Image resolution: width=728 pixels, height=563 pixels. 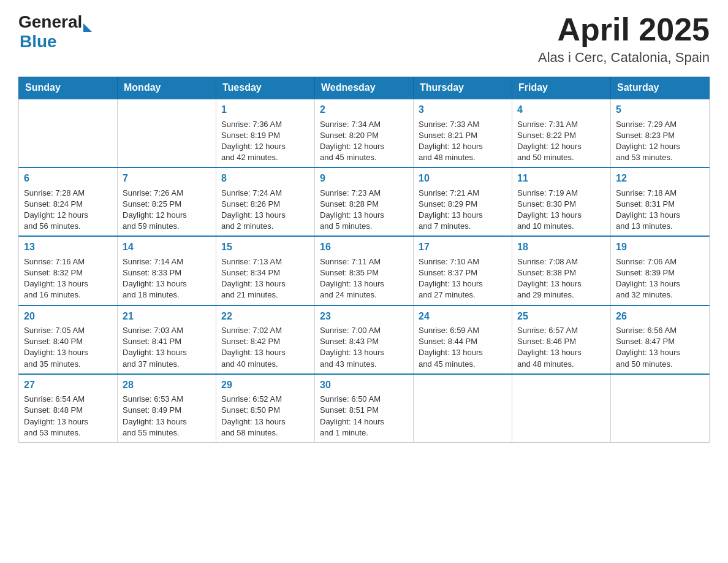 What do you see at coordinates (265, 136) in the screenshot?
I see `day-info: Sunset: 8:19 PM` at bounding box center [265, 136].